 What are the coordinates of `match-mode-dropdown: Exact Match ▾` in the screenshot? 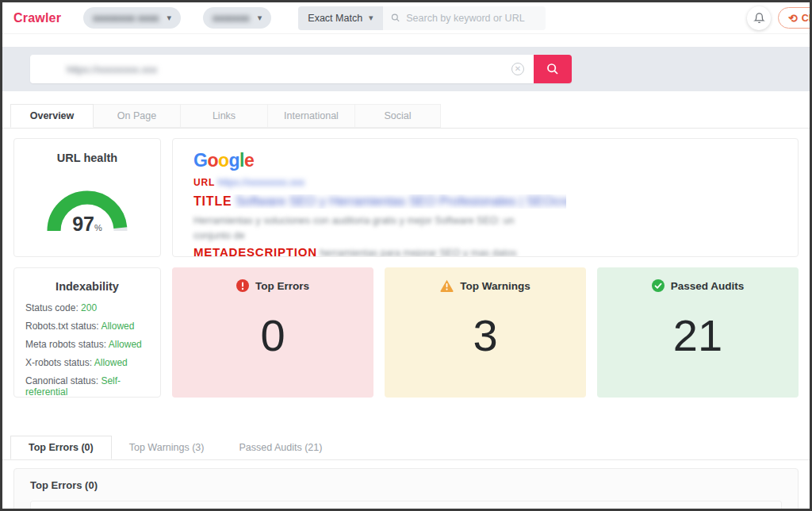 It's located at (340, 18).